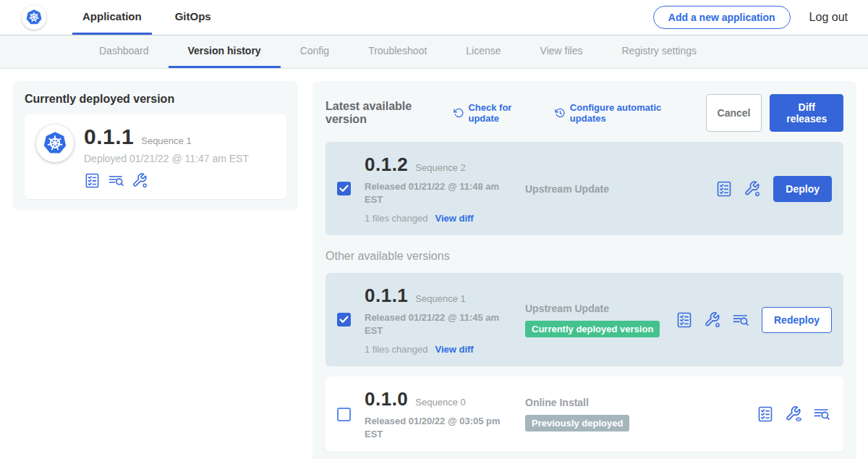 This screenshot has height=459, width=868. I want to click on subnav-troubleshoot: Troubleshoot, so click(398, 52).